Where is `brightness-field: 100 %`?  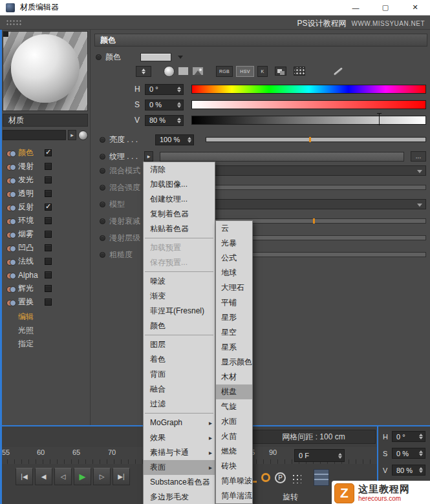 brightness-field: 100 % is located at coordinates (175, 140).